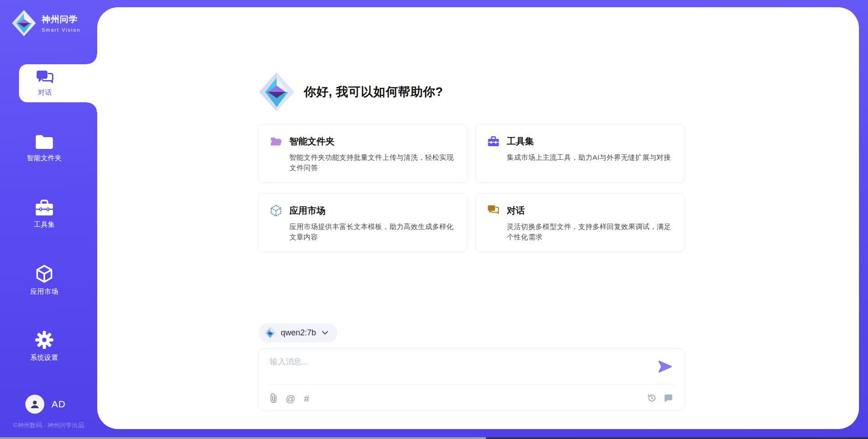 Image resolution: width=868 pixels, height=439 pixels. What do you see at coordinates (276, 211) in the screenshot?
I see `cube-grid-icon` at bounding box center [276, 211].